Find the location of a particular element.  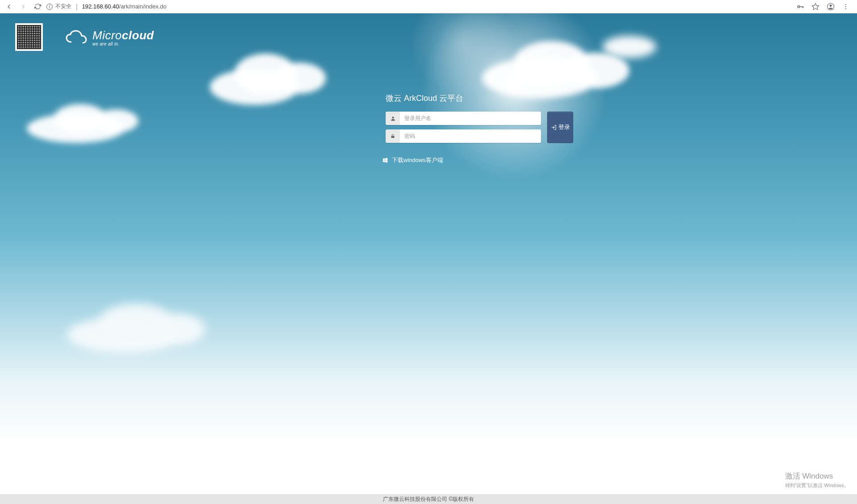

password-input is located at coordinates (470, 136).